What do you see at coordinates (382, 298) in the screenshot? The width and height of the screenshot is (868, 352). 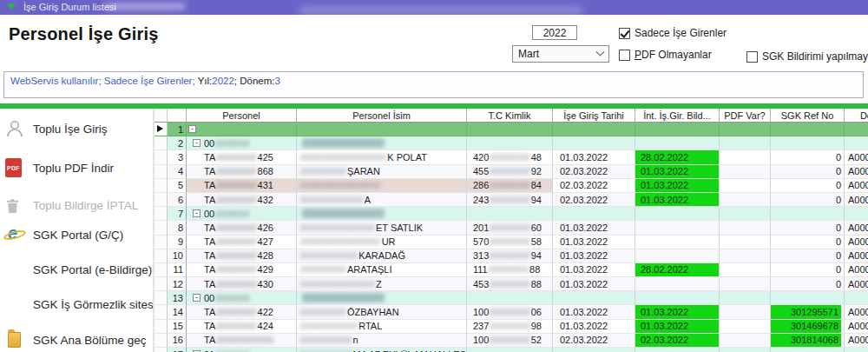 I see `cell-personel-isim` at bounding box center [382, 298].